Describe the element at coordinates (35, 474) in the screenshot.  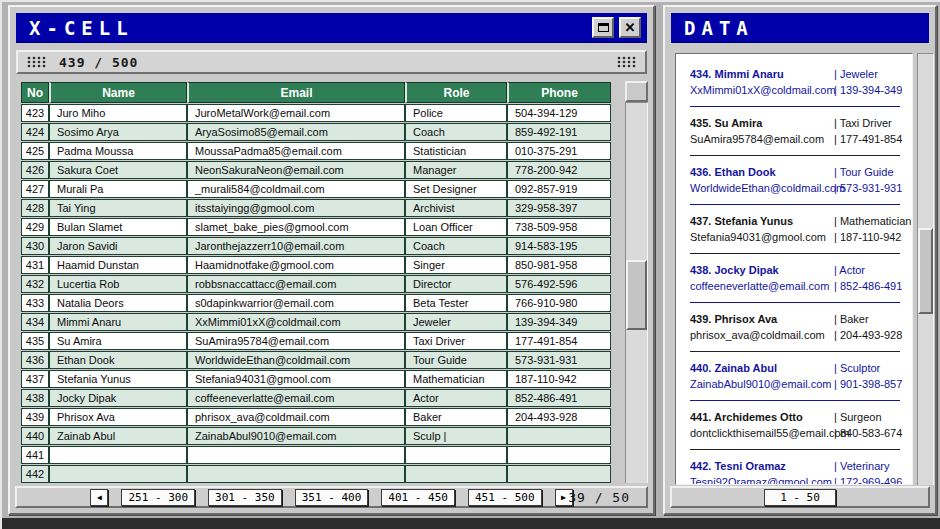
I see `cell-no: 442` at that location.